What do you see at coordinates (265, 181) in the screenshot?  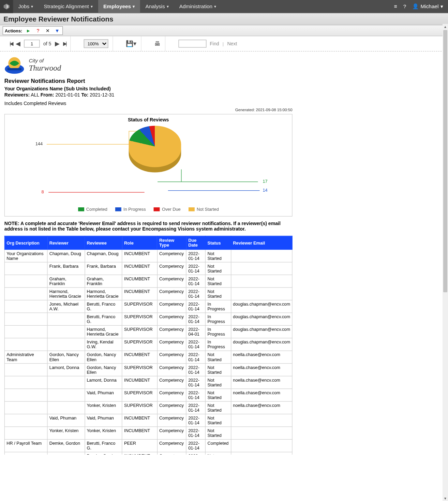 I see `callout-completed: 17` at bounding box center [265, 181].